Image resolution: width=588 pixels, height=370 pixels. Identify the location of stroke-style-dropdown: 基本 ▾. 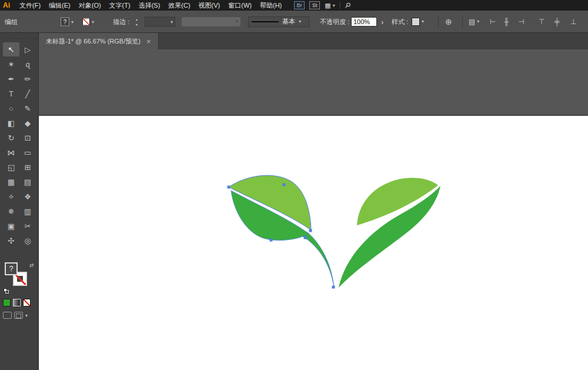
(279, 22).